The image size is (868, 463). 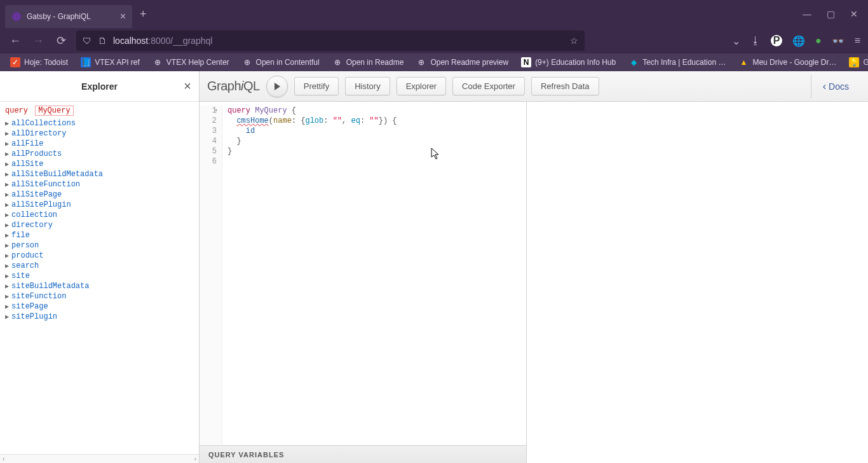 What do you see at coordinates (41, 205) in the screenshot?
I see `field-label: allSitePlugin` at bounding box center [41, 205].